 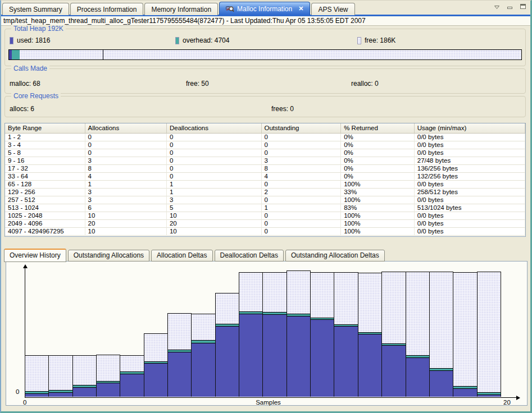 I want to click on column-header--returned: % Returned, so click(x=378, y=128).